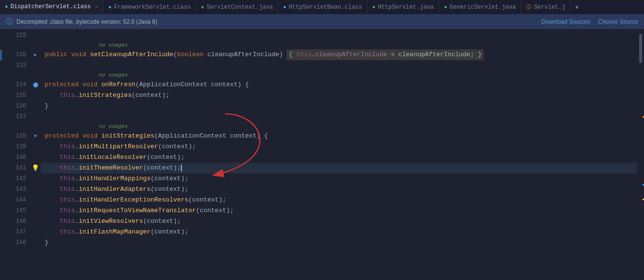 The height and width of the screenshot is (280, 644). Describe the element at coordinates (97, 7) in the screenshot. I see `close-icon: ✕` at that location.